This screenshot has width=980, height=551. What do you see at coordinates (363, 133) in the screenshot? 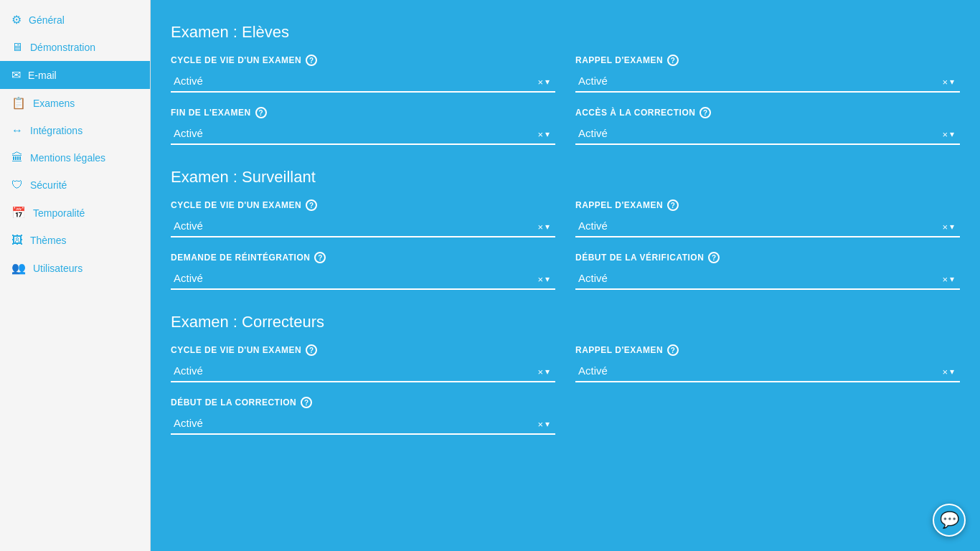
I see `select-fin-examen-eleves: ActivéDésactivé` at bounding box center [363, 133].